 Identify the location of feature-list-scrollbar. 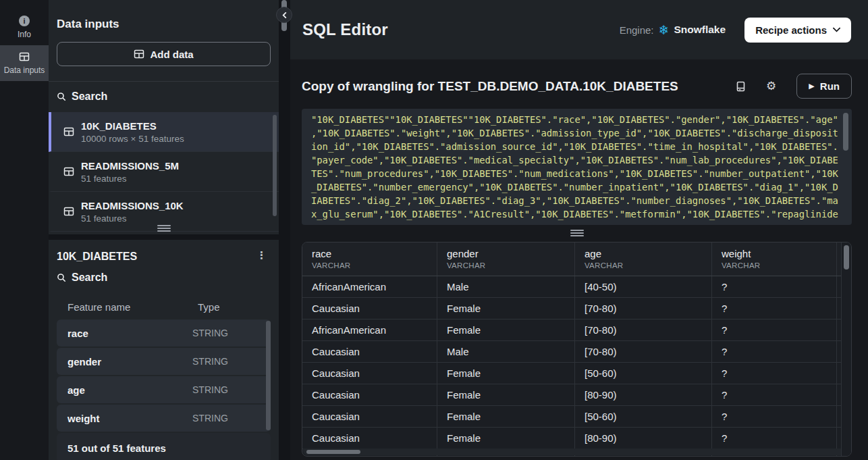
(269, 376).